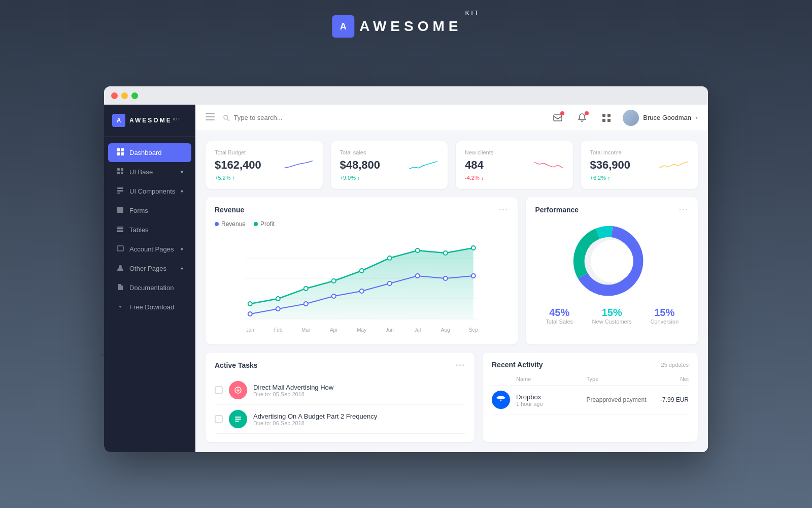 The width and height of the screenshot is (812, 508). I want to click on search-input, so click(388, 118).